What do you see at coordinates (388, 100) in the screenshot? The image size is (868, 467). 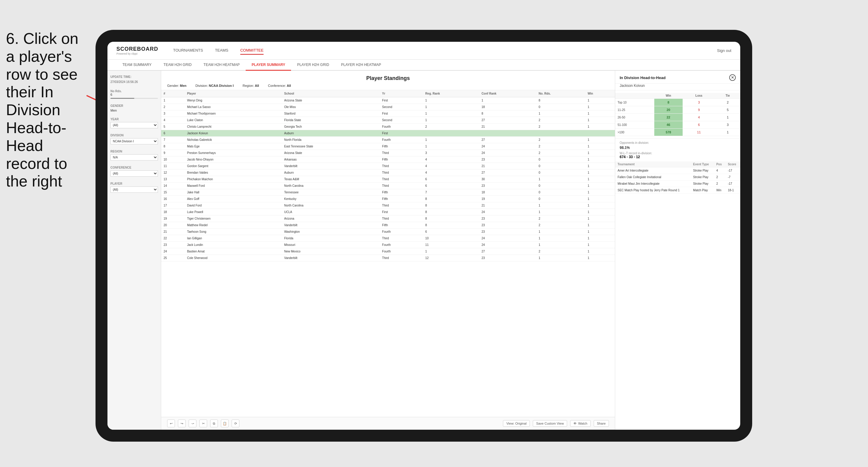 I see `table-row: 1Wenyi DingArizona StateFirst1181` at bounding box center [388, 100].